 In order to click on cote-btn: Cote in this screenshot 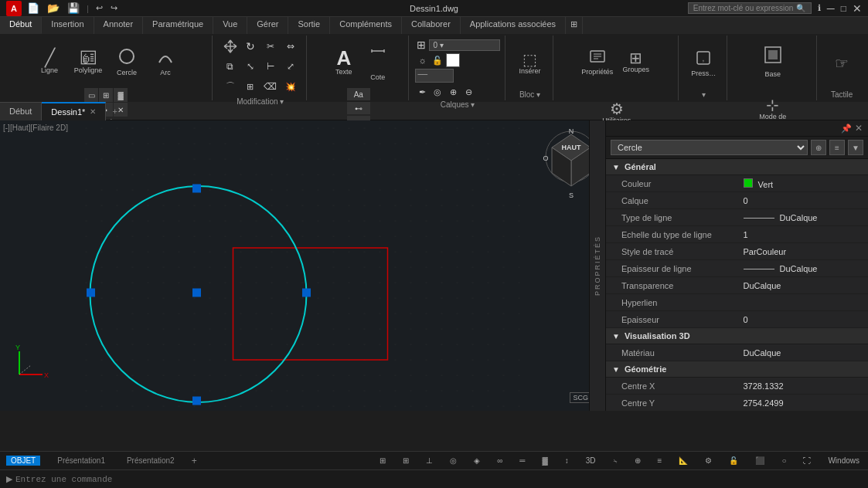, I will do `click(378, 62)`.